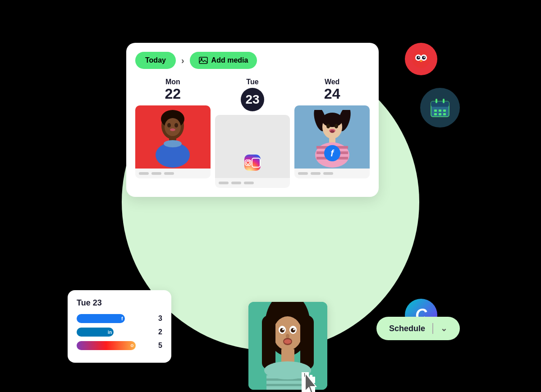 This screenshot has width=541, height=392. I want to click on calendar-grid: Mon 22, so click(252, 133).